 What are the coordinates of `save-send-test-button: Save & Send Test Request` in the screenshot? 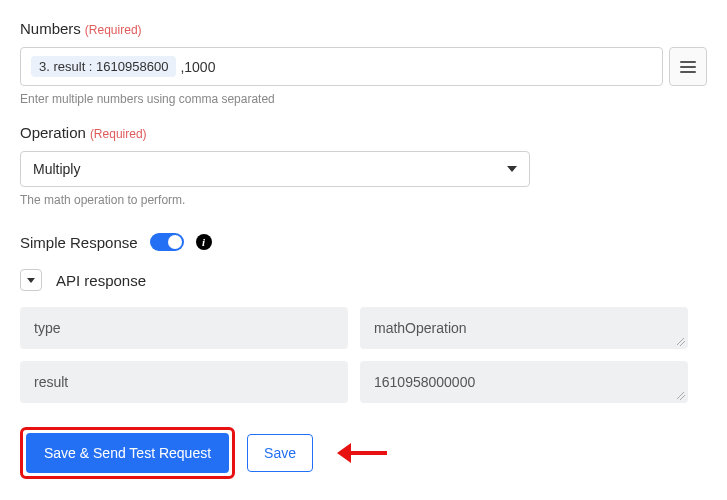 It's located at (128, 453).